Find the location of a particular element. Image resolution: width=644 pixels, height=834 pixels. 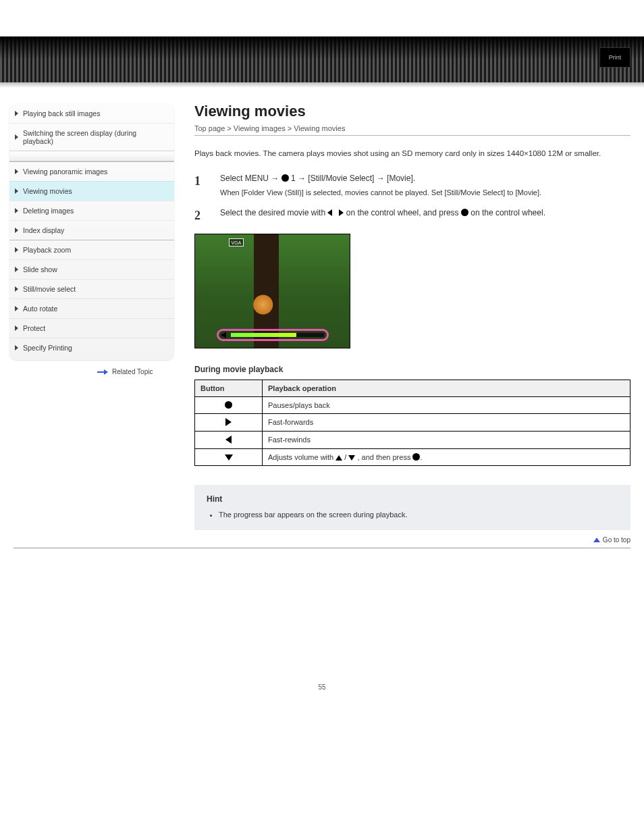

sidebar-item-label: Protect is located at coordinates (34, 328).